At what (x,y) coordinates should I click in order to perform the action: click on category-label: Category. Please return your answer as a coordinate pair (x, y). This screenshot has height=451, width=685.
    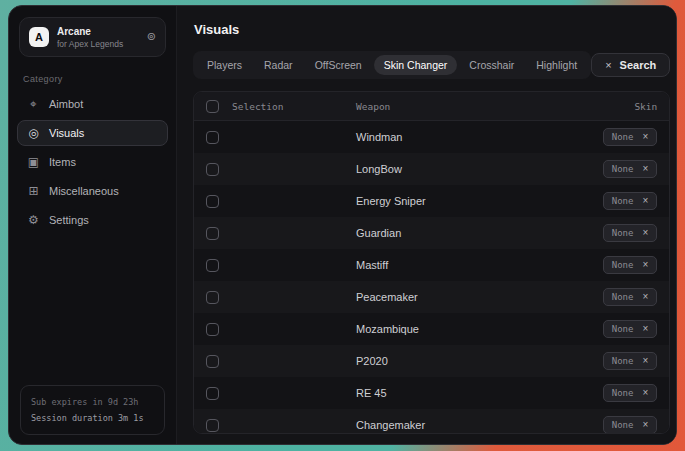
    Looking at the image, I should click on (92, 79).